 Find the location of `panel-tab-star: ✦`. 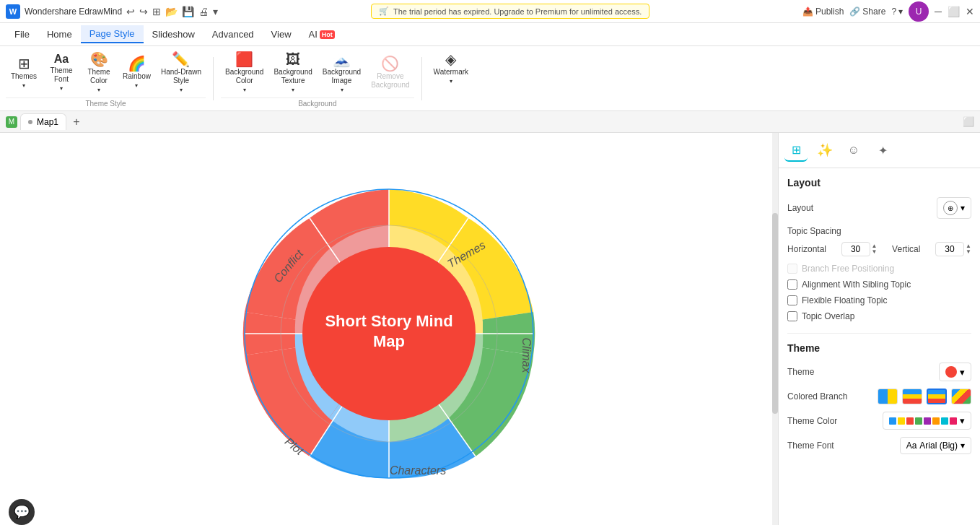

panel-tab-star: ✦ is located at coordinates (883, 150).